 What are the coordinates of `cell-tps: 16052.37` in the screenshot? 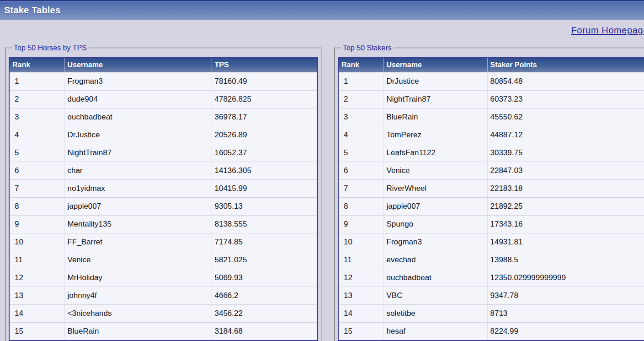 It's located at (265, 153).